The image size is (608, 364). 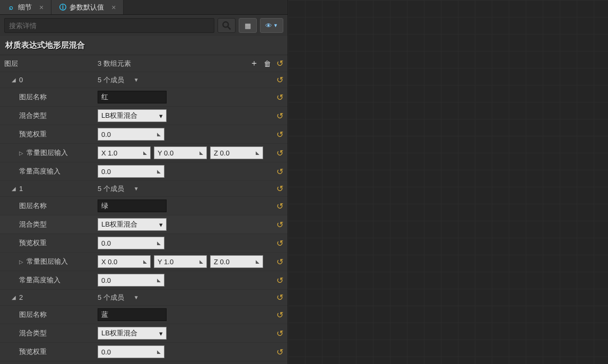 I want to click on tab-bar: ⌕ 细节 × ⓘ 参数默认值 ×, so click(x=144, y=7).